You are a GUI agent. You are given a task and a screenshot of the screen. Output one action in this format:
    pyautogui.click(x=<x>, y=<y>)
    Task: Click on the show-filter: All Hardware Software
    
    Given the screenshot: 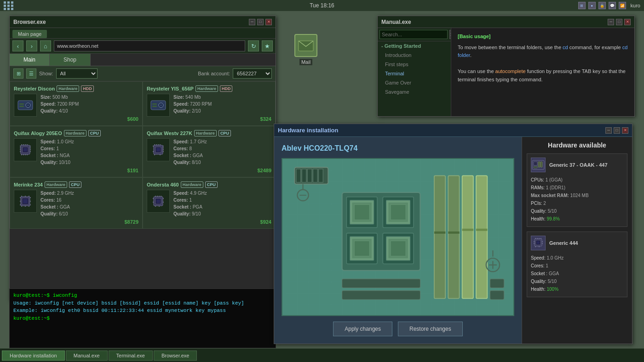 What is the action you would take?
    pyautogui.click(x=77, y=74)
    